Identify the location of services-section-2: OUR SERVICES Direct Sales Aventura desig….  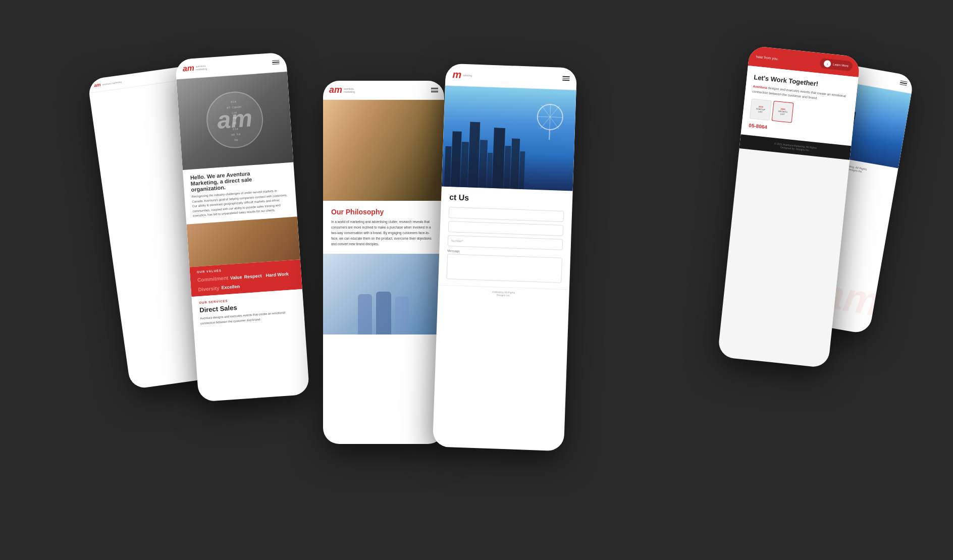
(248, 310).